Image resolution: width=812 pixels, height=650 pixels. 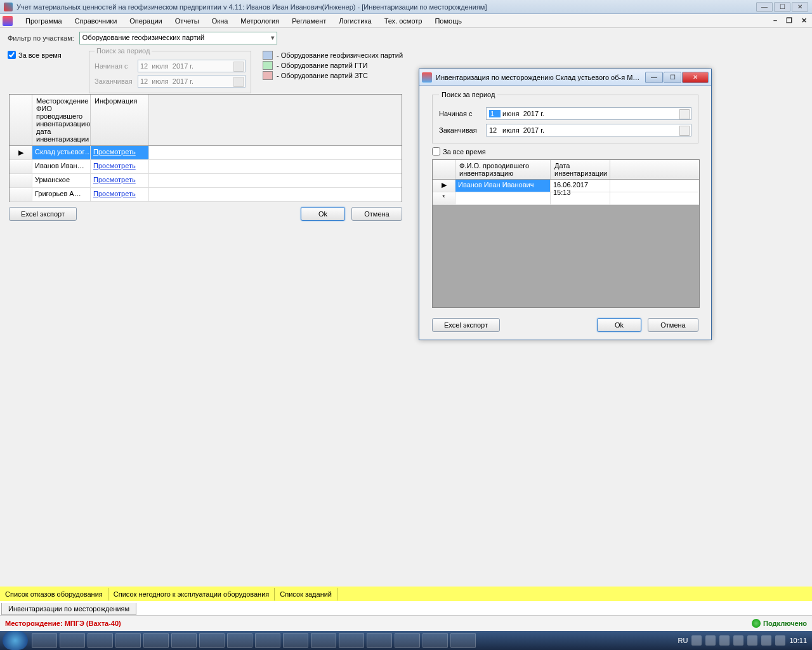 I want to click on col-field: Месторождение ФИО проводившего инвентари…, so click(x=62, y=120).